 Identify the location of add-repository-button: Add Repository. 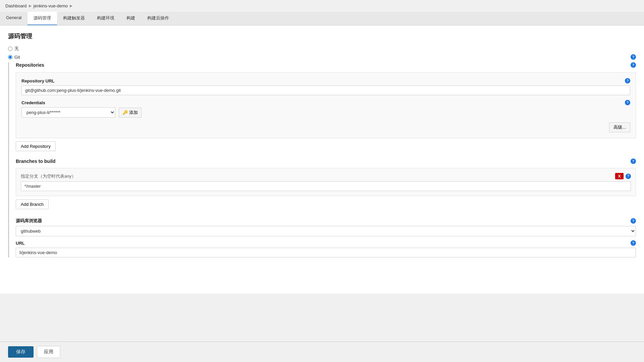
(36, 146).